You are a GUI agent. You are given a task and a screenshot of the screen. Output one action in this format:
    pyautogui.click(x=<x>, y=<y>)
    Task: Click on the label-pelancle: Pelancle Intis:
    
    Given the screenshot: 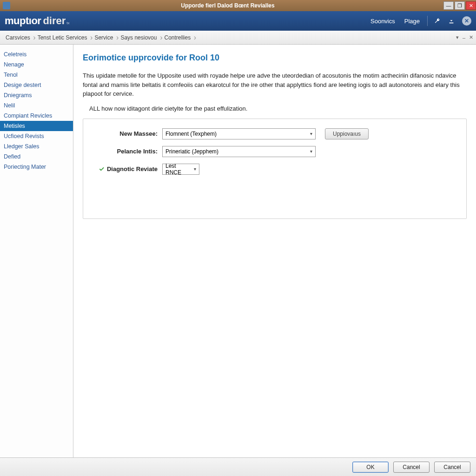 What is the action you would take?
    pyautogui.click(x=127, y=152)
    